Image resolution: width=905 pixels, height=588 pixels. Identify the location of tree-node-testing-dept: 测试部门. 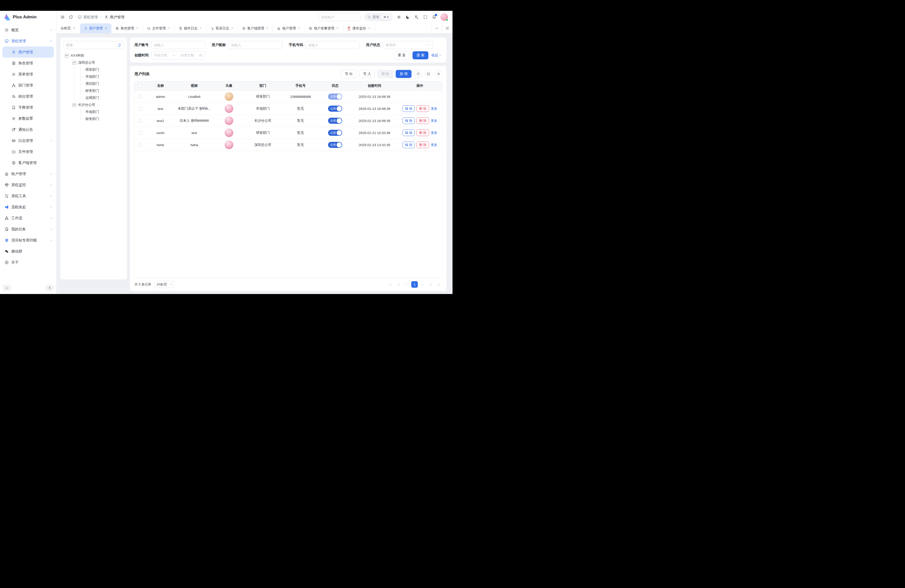
(94, 84).